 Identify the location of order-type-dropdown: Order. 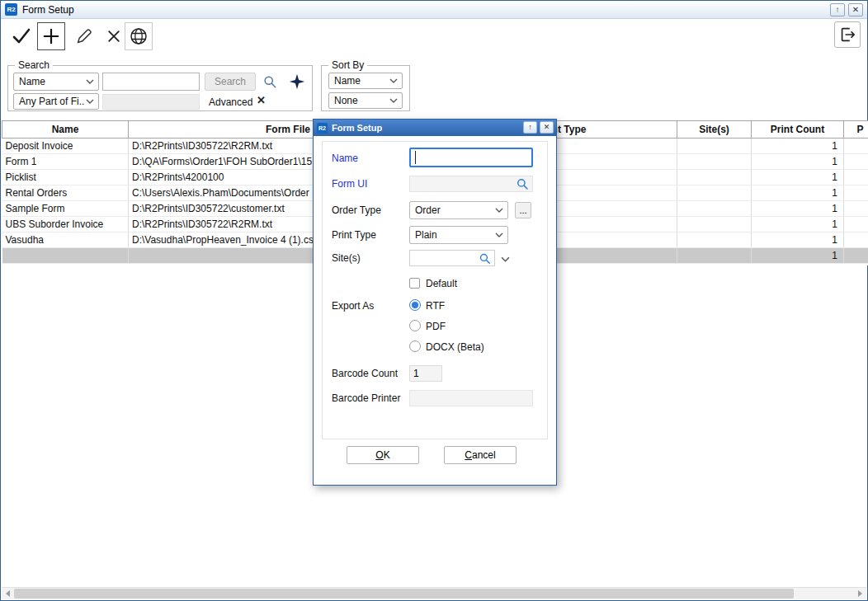
(459, 210).